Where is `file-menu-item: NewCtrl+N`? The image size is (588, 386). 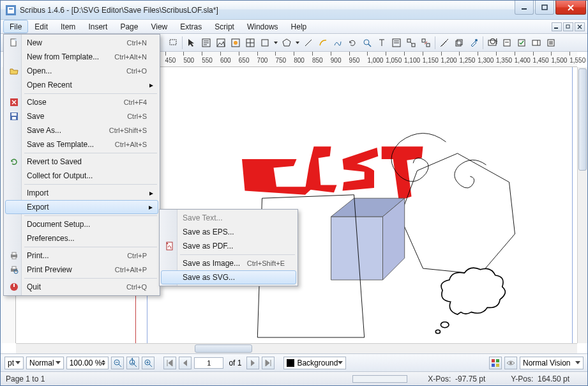
file-menu-item: NewCtrl+N is located at coordinates (82, 43).